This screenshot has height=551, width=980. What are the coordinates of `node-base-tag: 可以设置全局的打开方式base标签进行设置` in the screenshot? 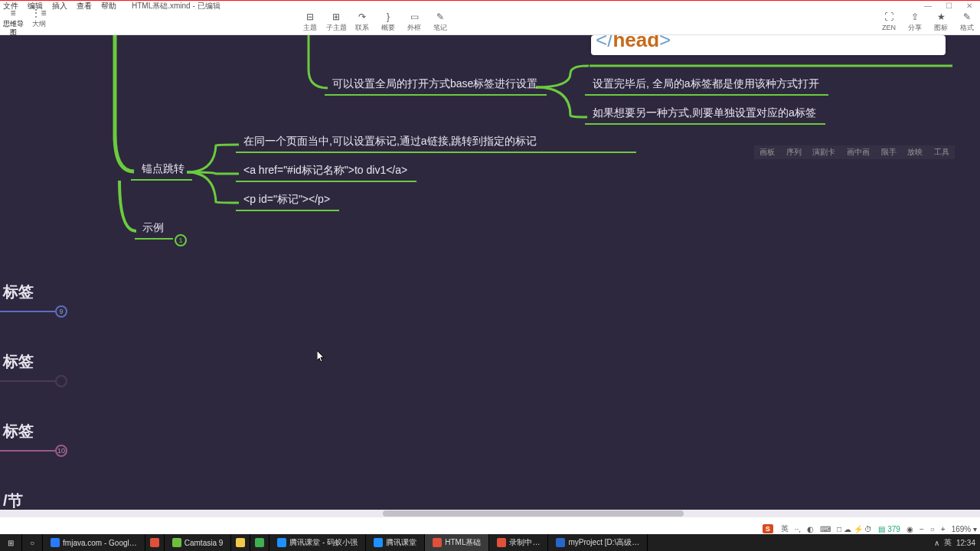 It's located at (436, 85).